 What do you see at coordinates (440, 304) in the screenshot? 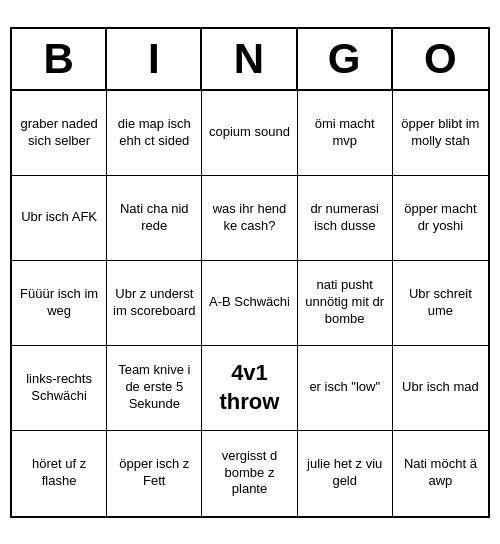
I see `bingo-cell-14: Ubr schreit ume` at bounding box center [440, 304].